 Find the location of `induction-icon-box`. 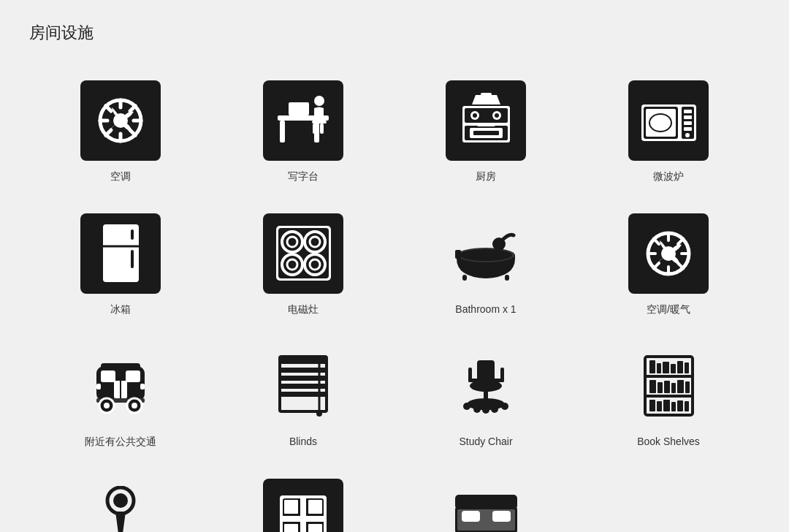

induction-icon-box is located at coordinates (303, 254).